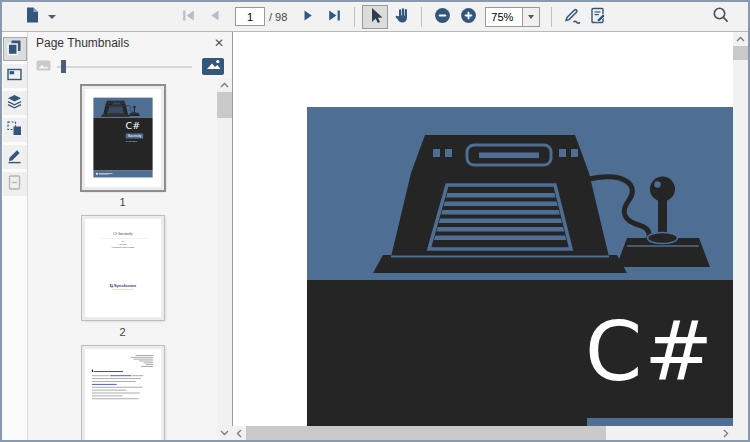 The width and height of the screenshot is (750, 442). I want to click on cover-art-dark-band: C# Succinctly by Joe Mayo, so click(122, 144).